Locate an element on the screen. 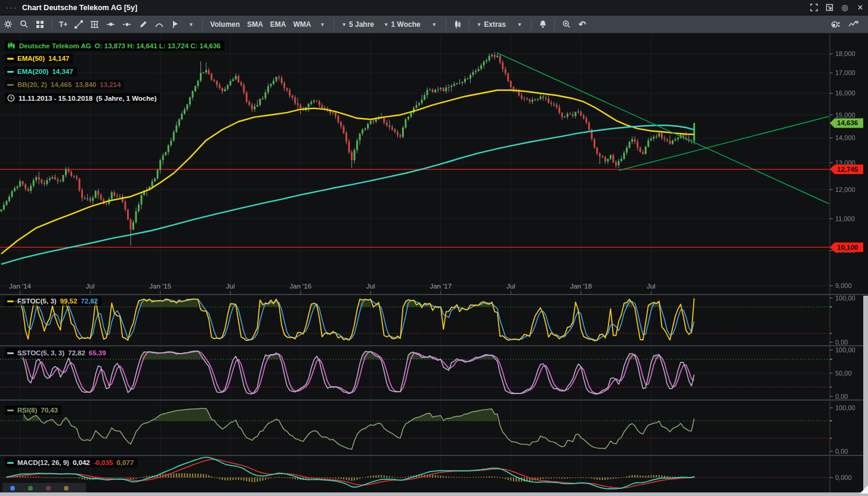  compare-button is located at coordinates (836, 24).